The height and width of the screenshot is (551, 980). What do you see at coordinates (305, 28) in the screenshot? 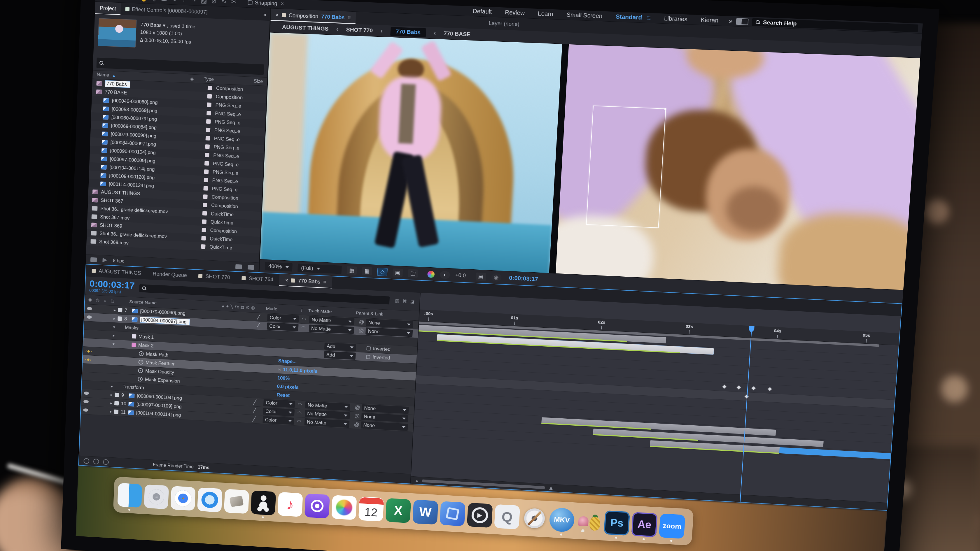
I see `breadcrumb-august-things: AUGUST THINGS` at bounding box center [305, 28].